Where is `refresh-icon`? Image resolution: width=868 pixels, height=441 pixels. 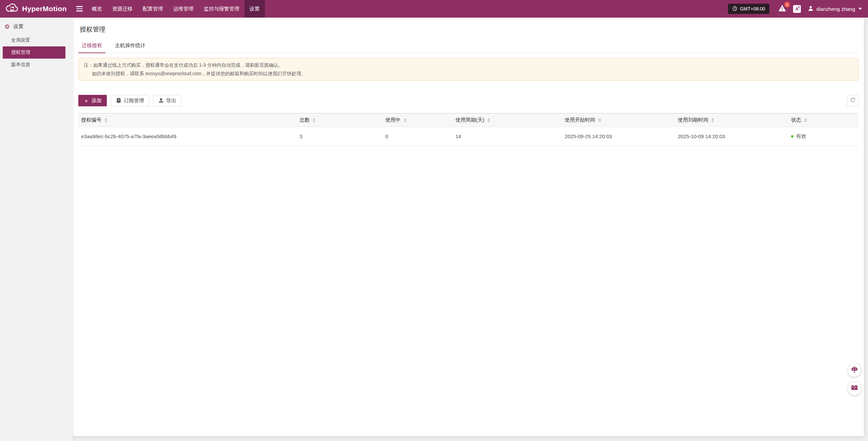
refresh-icon is located at coordinates (853, 101).